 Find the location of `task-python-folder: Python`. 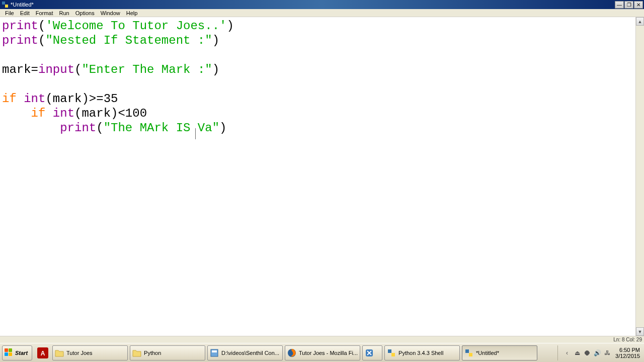

task-python-folder: Python is located at coordinates (168, 353).